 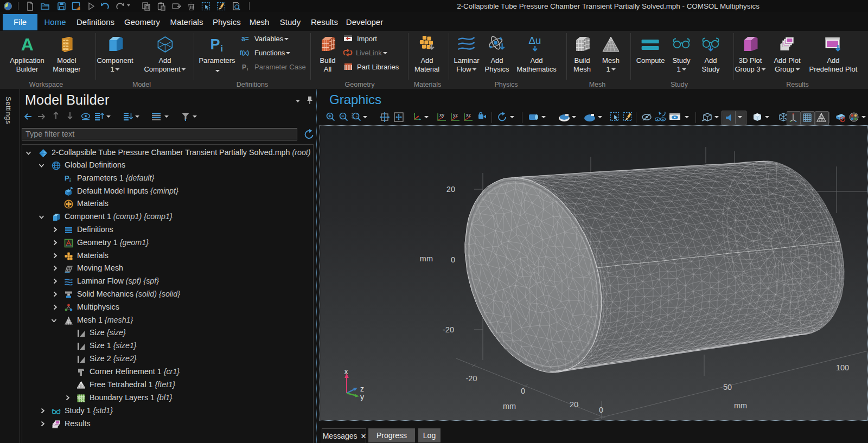 I want to click on svg-text: xy, so click(x=442, y=115).